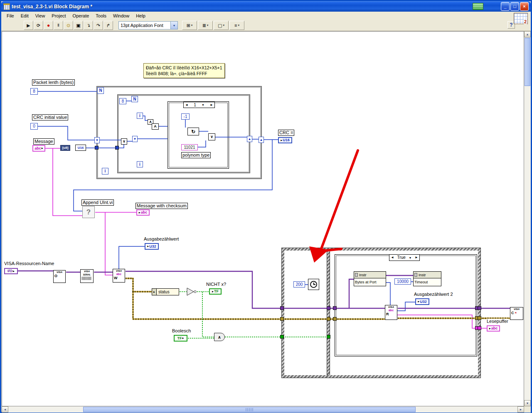  Describe the element at coordinates (190, 25) in the screenshot. I see `align-objects-button: ⊞▾` at that location.